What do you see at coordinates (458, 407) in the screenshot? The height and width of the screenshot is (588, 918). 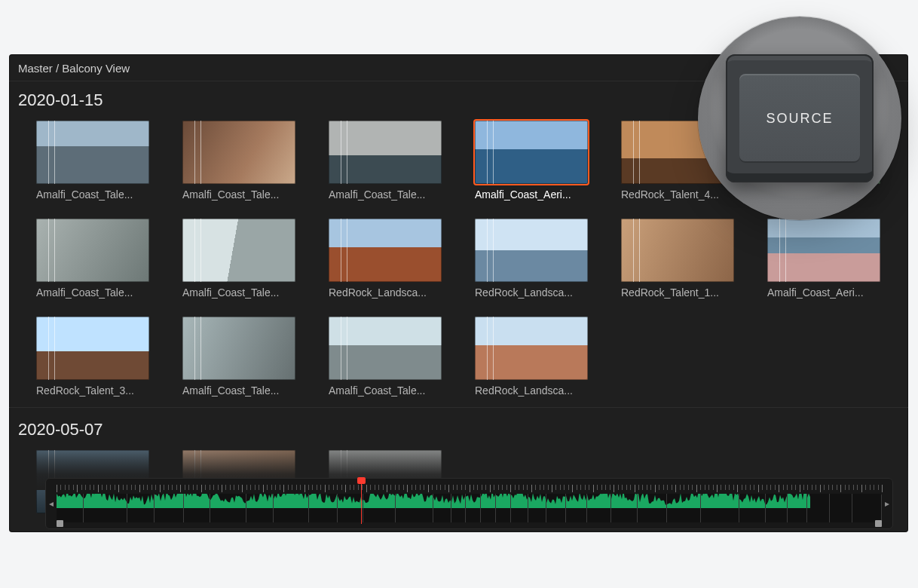 I see `section-divider` at bounding box center [458, 407].